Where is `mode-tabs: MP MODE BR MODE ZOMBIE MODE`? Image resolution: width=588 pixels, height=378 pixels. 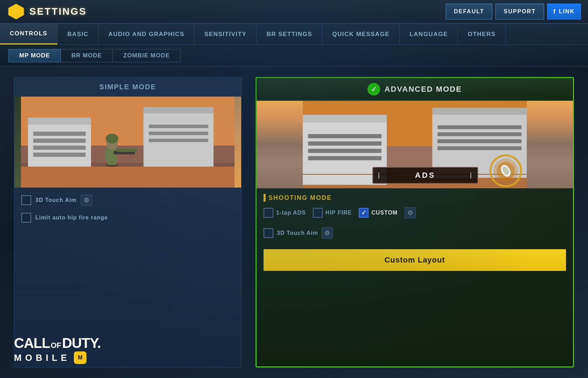 mode-tabs: MP MODE BR MODE ZOMBIE MODE is located at coordinates (294, 56).